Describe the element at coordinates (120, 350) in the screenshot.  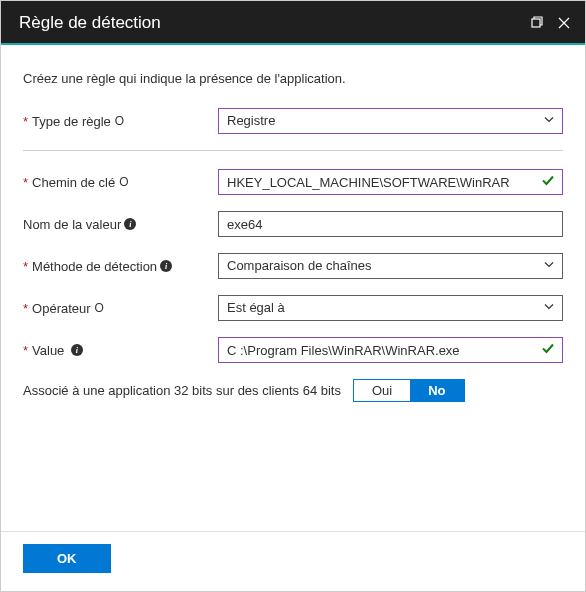
I see `label-value: *Value i` at that location.